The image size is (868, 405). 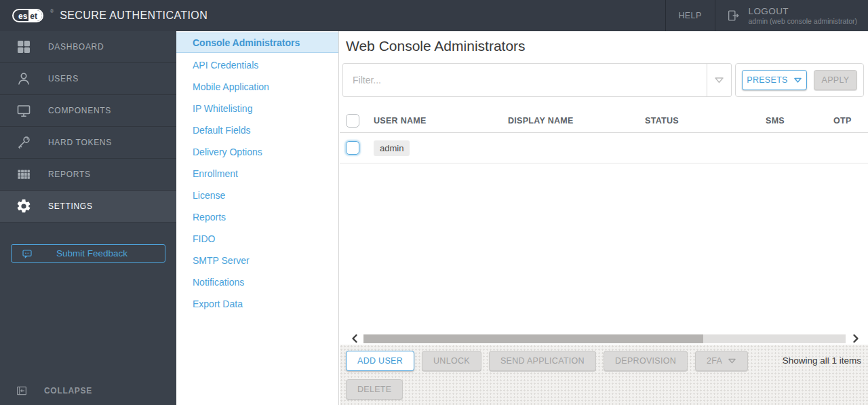 What do you see at coordinates (835, 80) in the screenshot?
I see `apply-button: APPLY` at bounding box center [835, 80].